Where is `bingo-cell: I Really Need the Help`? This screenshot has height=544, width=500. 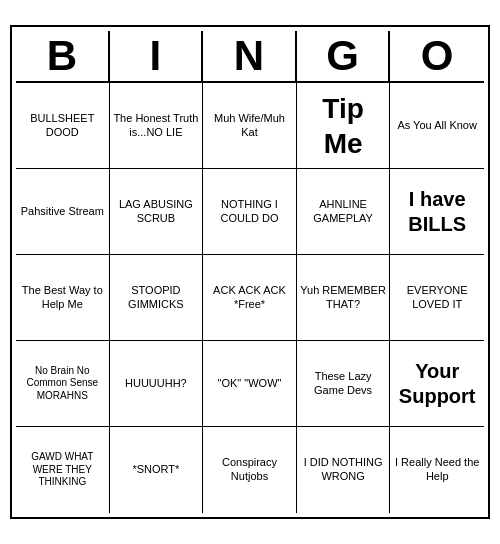
bingo-cell: I Really Need the Help is located at coordinates (437, 470).